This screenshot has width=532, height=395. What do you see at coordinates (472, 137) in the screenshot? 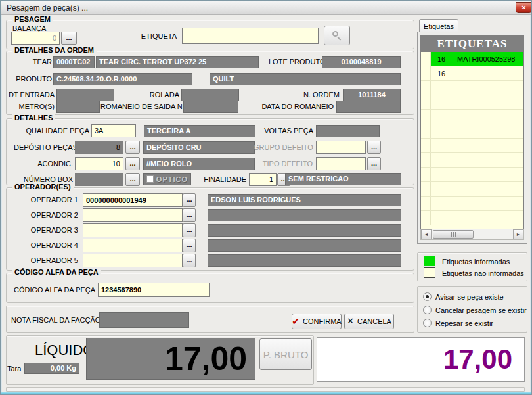
I see `etiquetas-grid: ETIQUETAS 16MATRI000525298 16` at bounding box center [472, 137].